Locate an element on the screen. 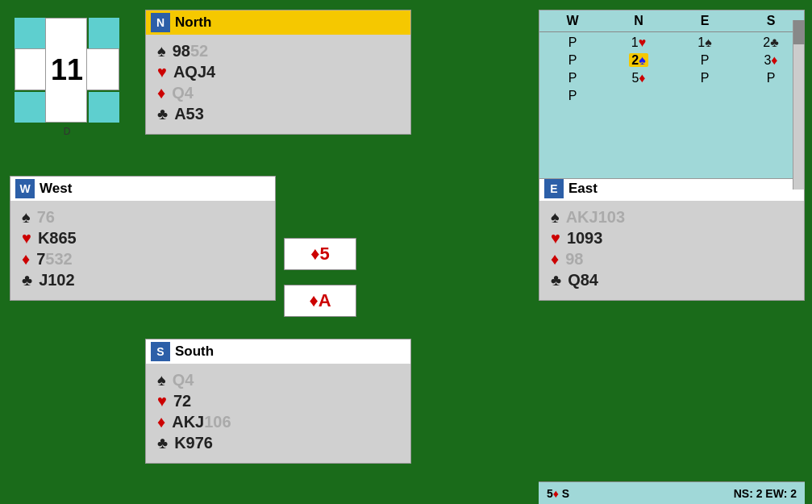 The height and width of the screenshot is (504, 812). west-club-symbol: ♣ is located at coordinates (27, 281).